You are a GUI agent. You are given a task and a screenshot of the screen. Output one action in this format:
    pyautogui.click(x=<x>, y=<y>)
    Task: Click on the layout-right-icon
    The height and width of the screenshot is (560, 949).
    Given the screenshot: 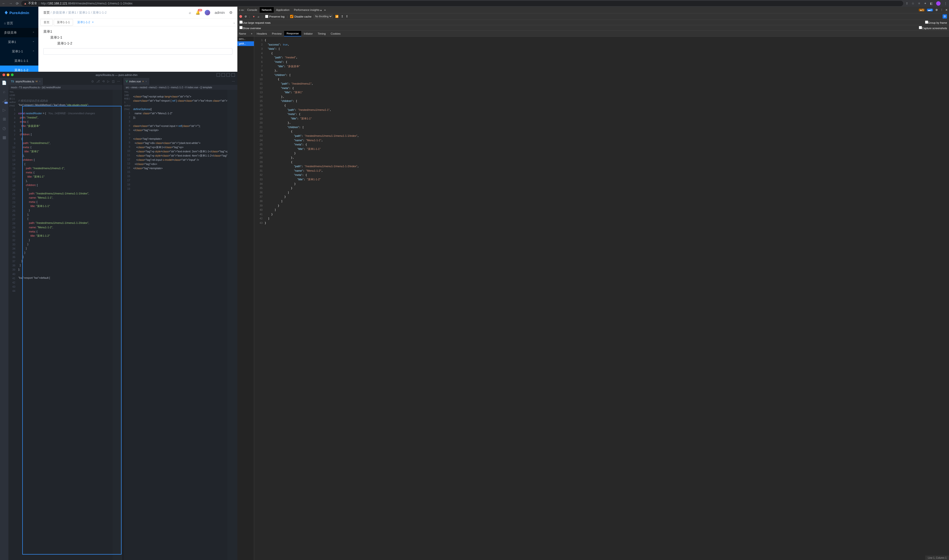 What is the action you would take?
    pyautogui.click(x=228, y=75)
    